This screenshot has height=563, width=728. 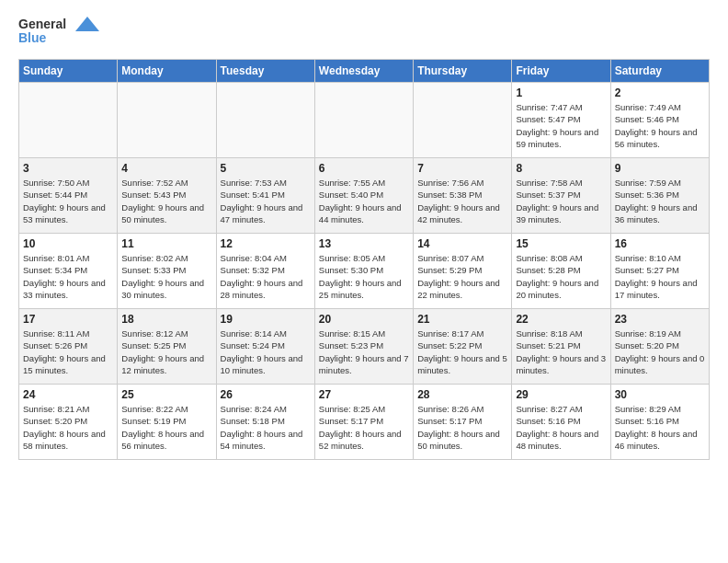 I want to click on day-info: Sunrise: 7:47 AM Sunset: 5:47 PM Dayligh…, so click(x=561, y=125).